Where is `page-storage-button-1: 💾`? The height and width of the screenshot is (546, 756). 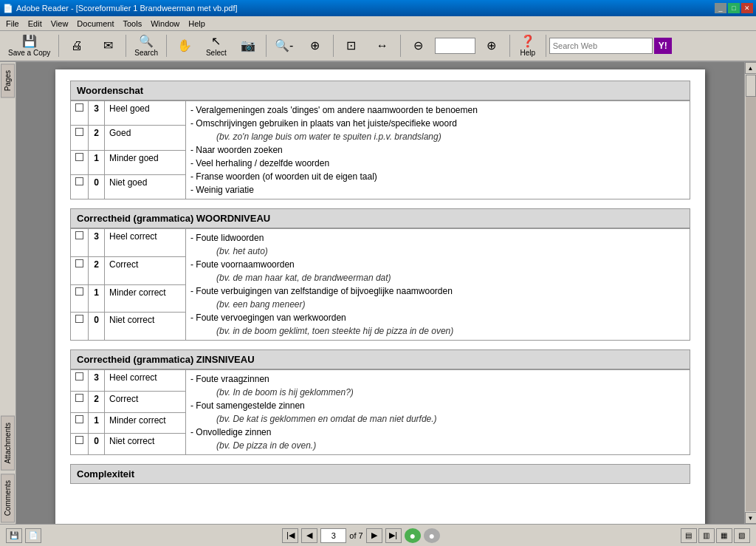 page-storage-button-1: 💾 is located at coordinates (14, 536).